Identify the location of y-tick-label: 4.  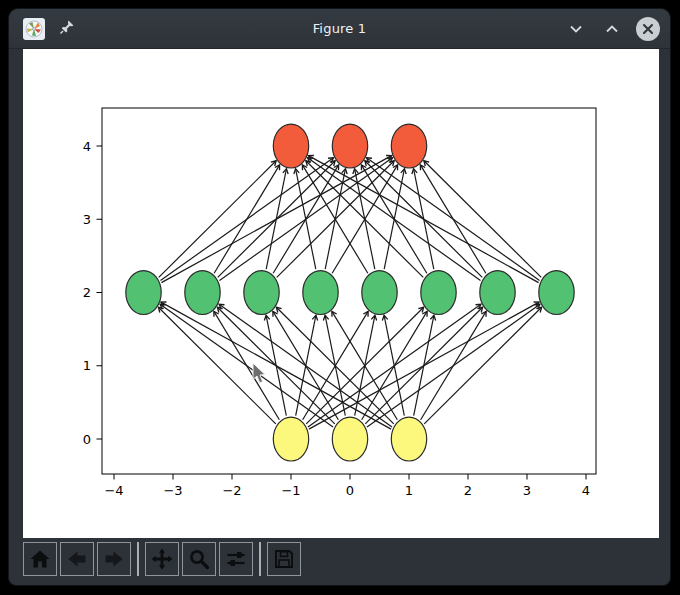
(87, 146).